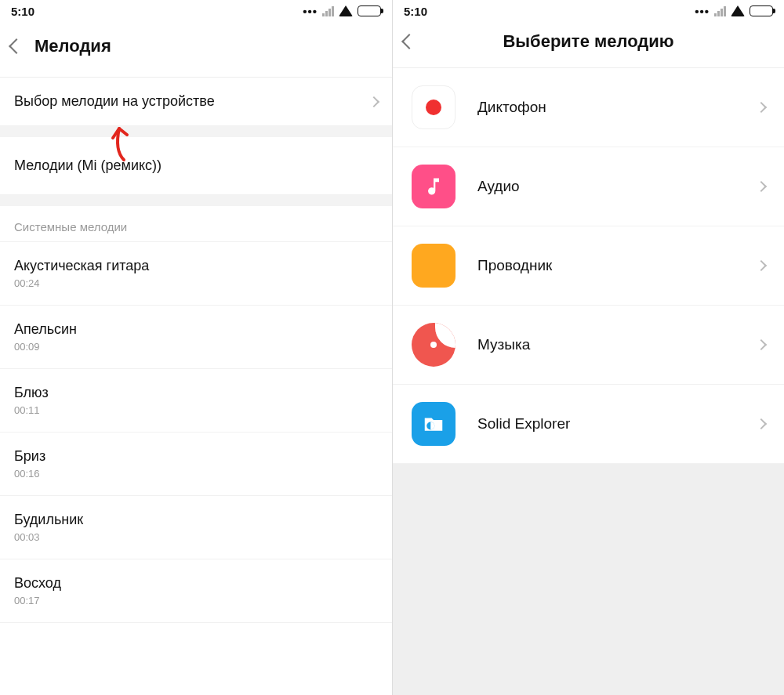 The image size is (784, 695). I want to click on ringtone-name: Будильник, so click(196, 520).